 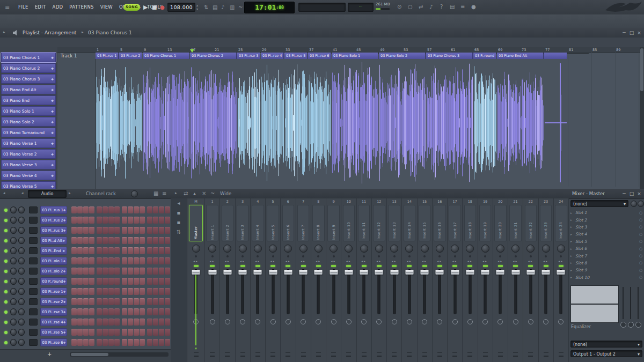 What do you see at coordinates (215, 8) in the screenshot?
I see `keyboard-icon: ▤` at bounding box center [215, 8].